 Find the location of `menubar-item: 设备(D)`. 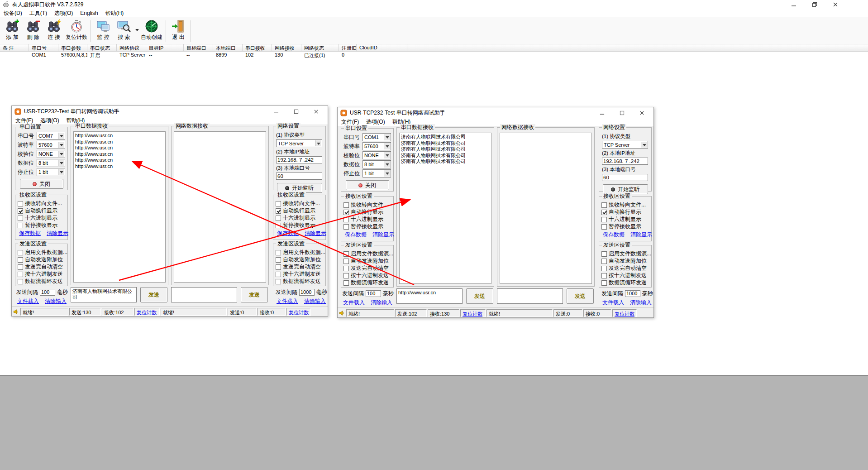

menubar-item: 设备(D) is located at coordinates (13, 14).